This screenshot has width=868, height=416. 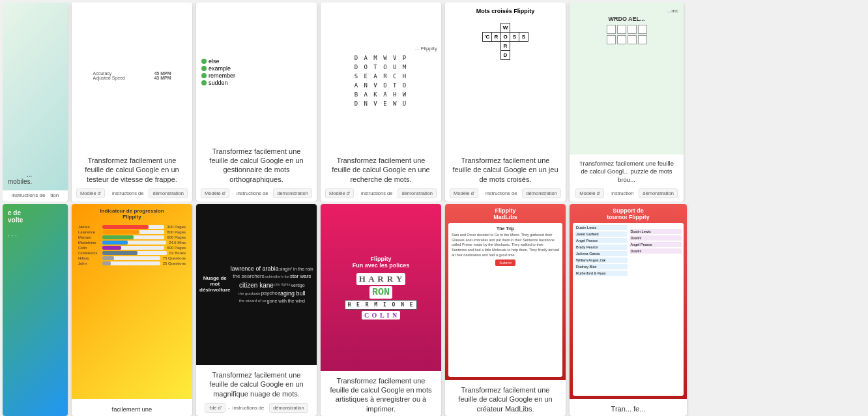 I want to click on madlibs-description: Transformez facilement une feuille de ca…, so click(x=505, y=399).